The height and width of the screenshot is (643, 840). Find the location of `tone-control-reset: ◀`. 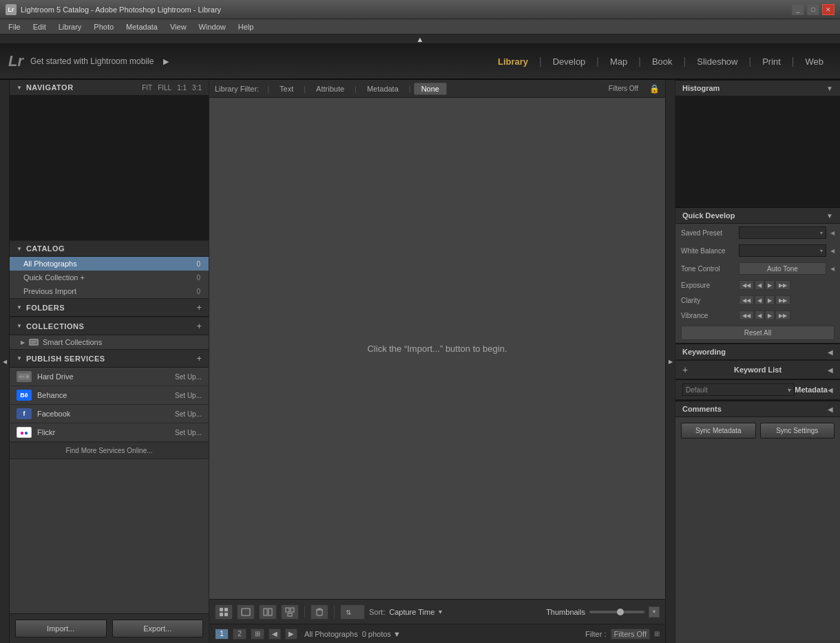

tone-control-reset: ◀ is located at coordinates (832, 268).